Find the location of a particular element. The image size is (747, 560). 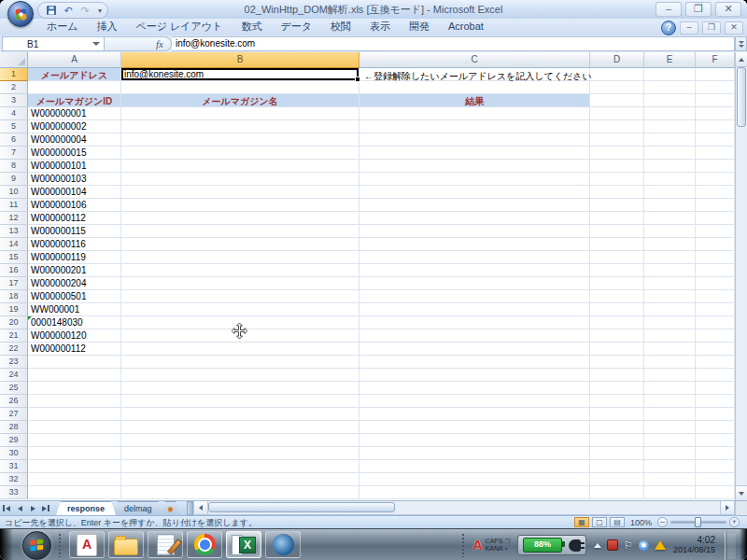

cell-E17 is located at coordinates (670, 284).